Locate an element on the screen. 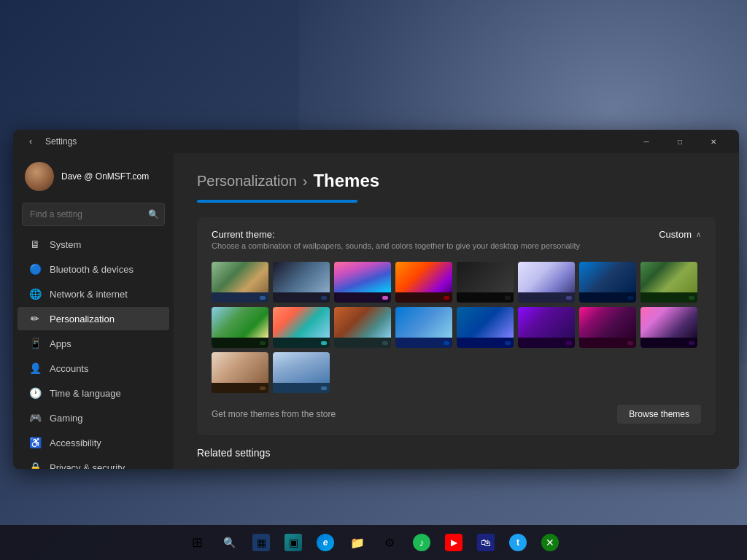  privacy-label: Privacy & security is located at coordinates (88, 466).